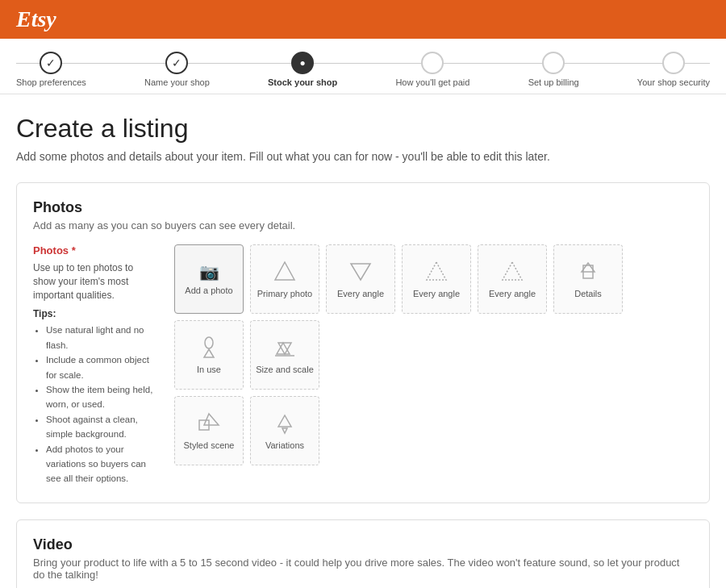 This screenshot has width=726, height=588. What do you see at coordinates (52, 82) in the screenshot?
I see `step-label-1: Shop preferences` at bounding box center [52, 82].